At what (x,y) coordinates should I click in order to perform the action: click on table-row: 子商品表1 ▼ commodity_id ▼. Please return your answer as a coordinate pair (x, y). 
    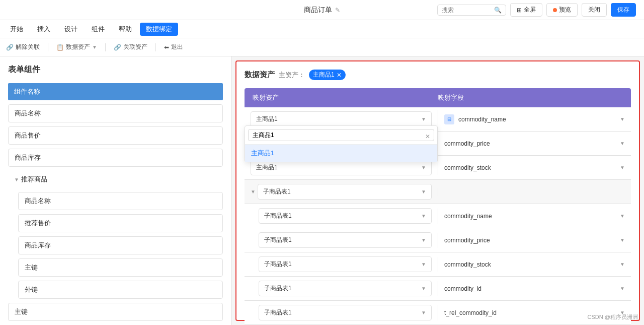
    Looking at the image, I should click on (438, 289).